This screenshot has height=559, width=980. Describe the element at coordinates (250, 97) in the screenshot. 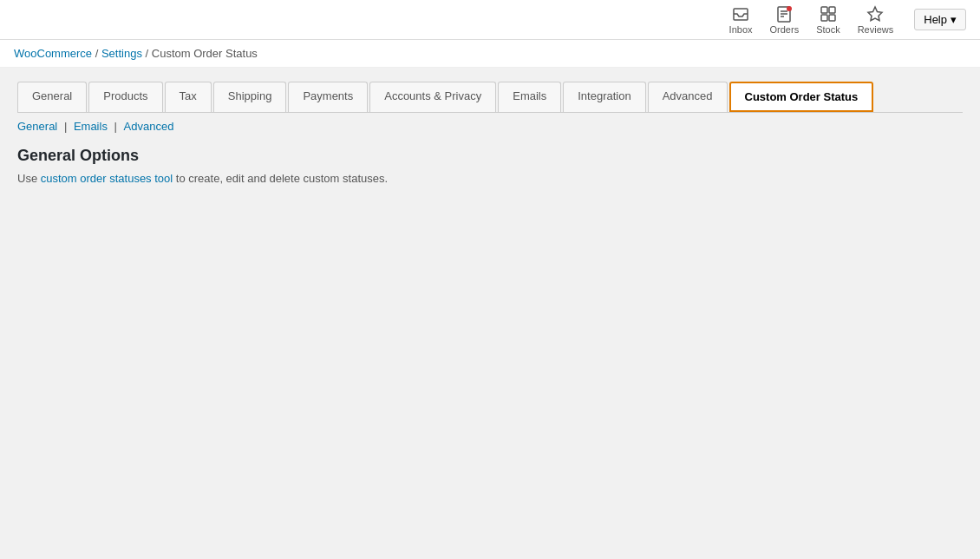

I see `tab-shipping: Shipping` at that location.